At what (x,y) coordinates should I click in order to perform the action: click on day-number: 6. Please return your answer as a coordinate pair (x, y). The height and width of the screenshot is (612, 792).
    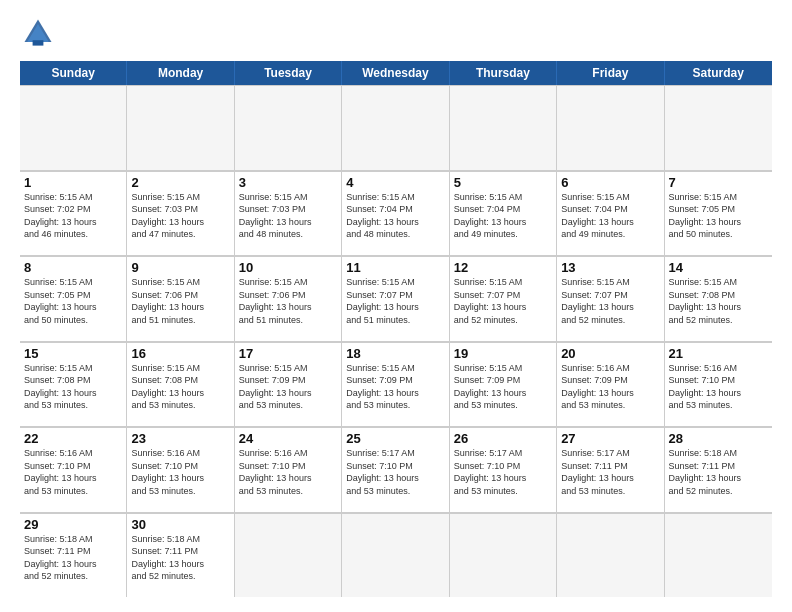
    Looking at the image, I should click on (610, 182).